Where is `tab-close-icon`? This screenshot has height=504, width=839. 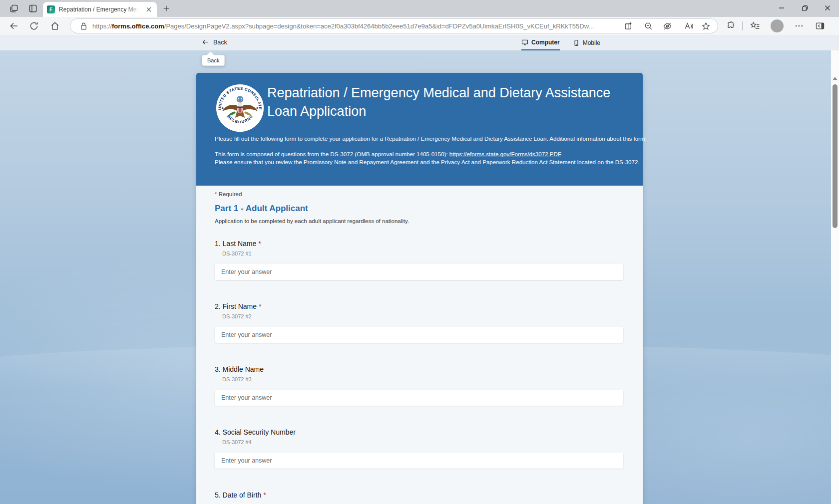 tab-close-icon is located at coordinates (149, 9).